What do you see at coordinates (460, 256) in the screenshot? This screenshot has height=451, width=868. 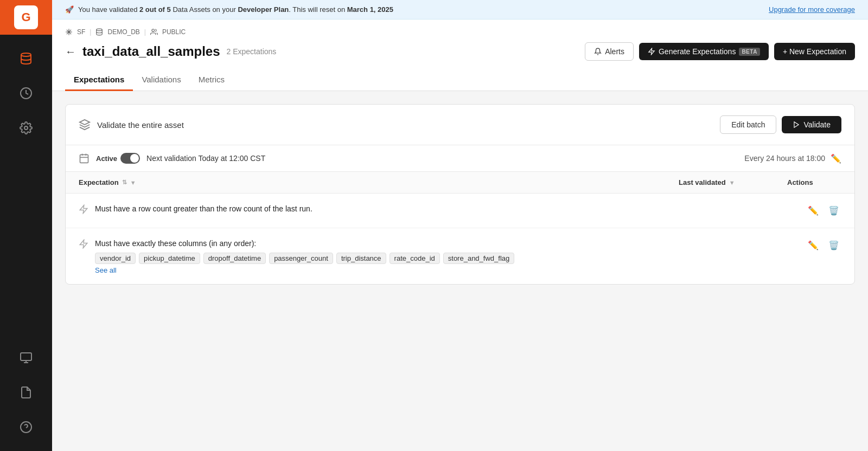 I see `table-row: Must have exactly these columns (in any …` at bounding box center [460, 256].